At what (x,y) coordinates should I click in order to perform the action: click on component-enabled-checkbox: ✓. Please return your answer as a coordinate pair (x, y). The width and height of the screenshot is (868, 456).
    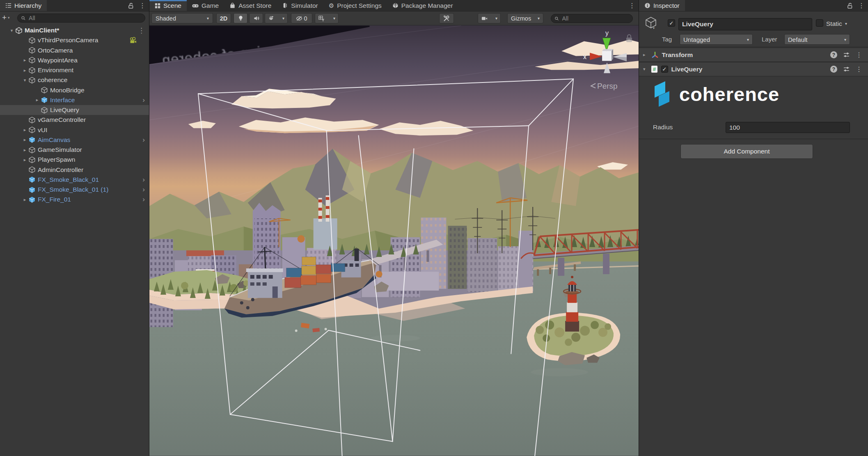
    Looking at the image, I should click on (665, 69).